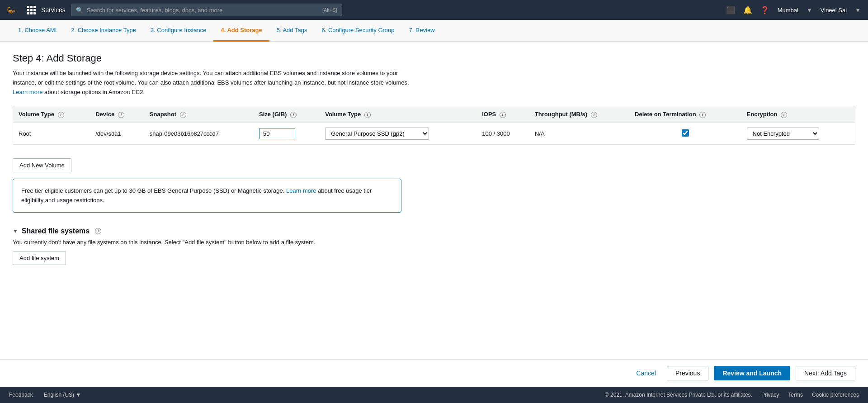 Image resolution: width=868 pixels, height=403 pixels. I want to click on grid-icon, so click(32, 10).